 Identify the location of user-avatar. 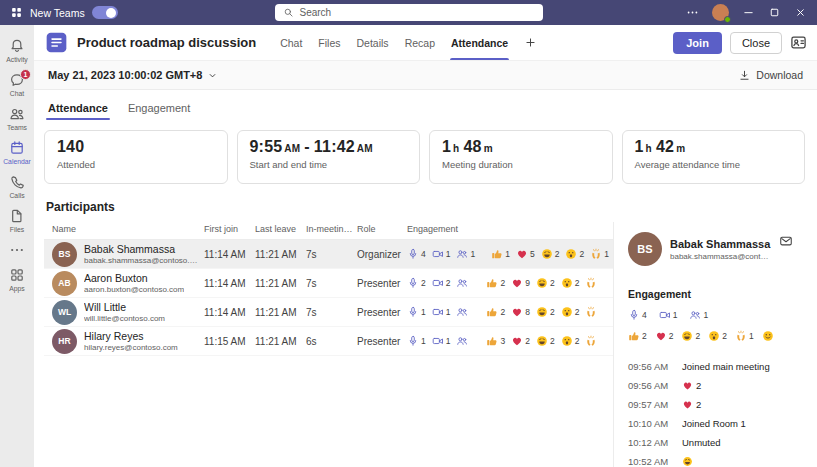
(720, 12).